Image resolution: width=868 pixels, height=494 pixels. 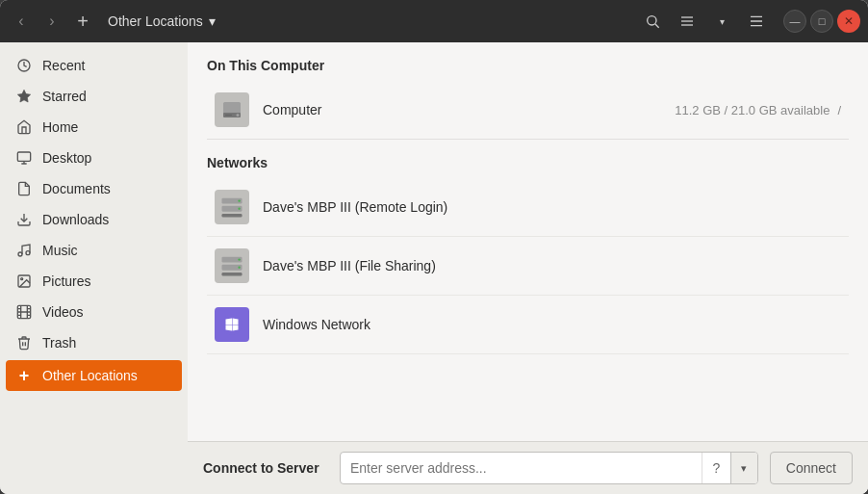 What do you see at coordinates (94, 312) in the screenshot?
I see `sidebar-item-videos: Videos` at bounding box center [94, 312].